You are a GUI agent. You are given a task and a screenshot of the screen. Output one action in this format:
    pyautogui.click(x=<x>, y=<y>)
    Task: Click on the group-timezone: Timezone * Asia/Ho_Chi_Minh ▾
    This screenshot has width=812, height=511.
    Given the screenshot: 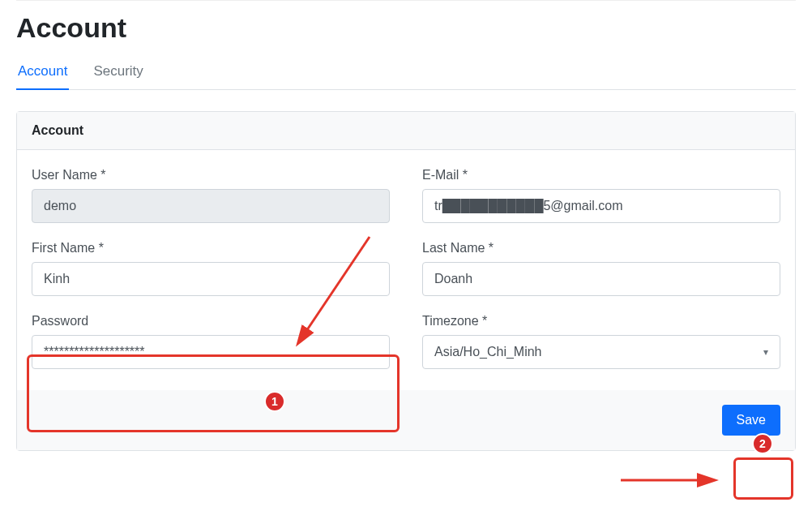 What is the action you would take?
    pyautogui.click(x=601, y=341)
    